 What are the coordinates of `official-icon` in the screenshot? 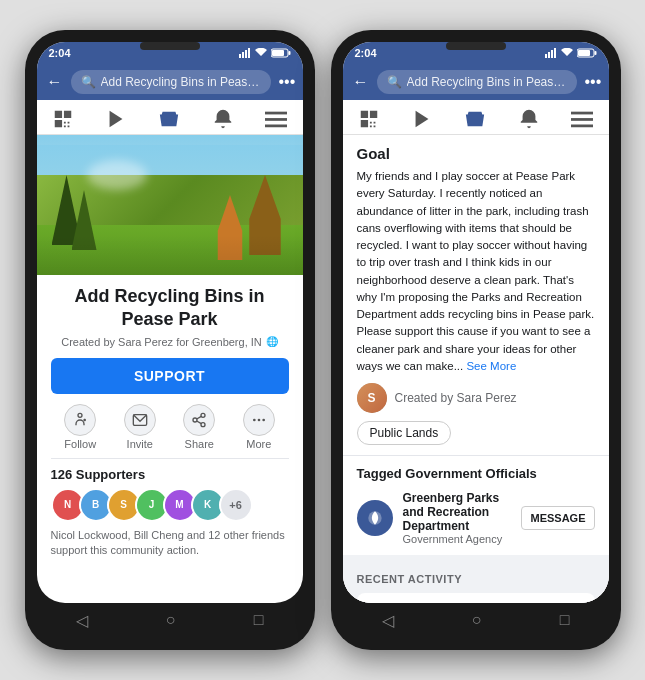 It's located at (375, 518).